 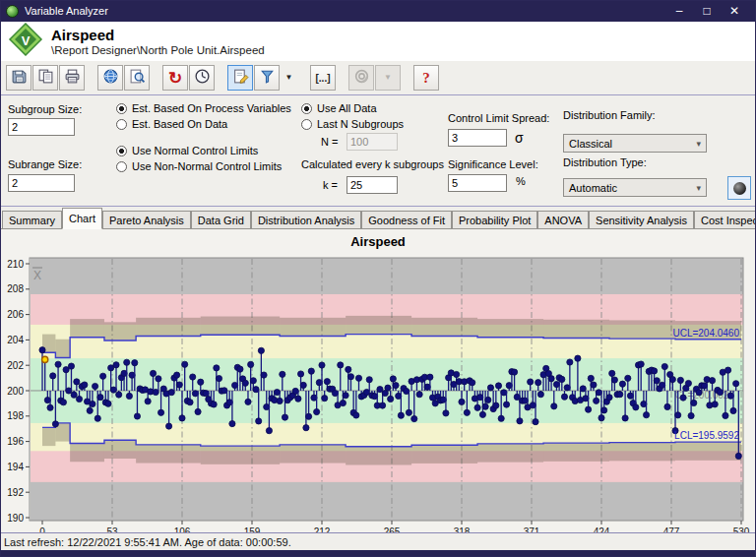 I want to click on tab-anova: ANOVA, so click(x=563, y=219).